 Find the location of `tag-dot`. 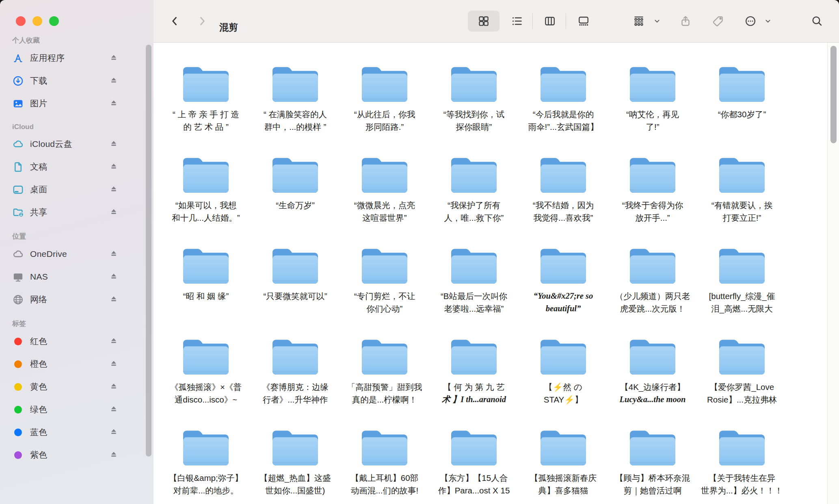

tag-dot is located at coordinates (18, 364).